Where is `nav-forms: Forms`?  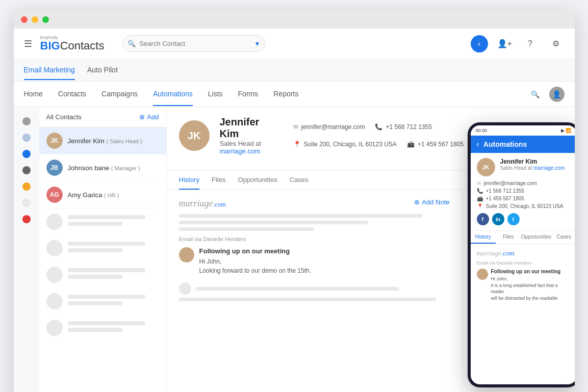 nav-forms: Forms is located at coordinates (248, 94).